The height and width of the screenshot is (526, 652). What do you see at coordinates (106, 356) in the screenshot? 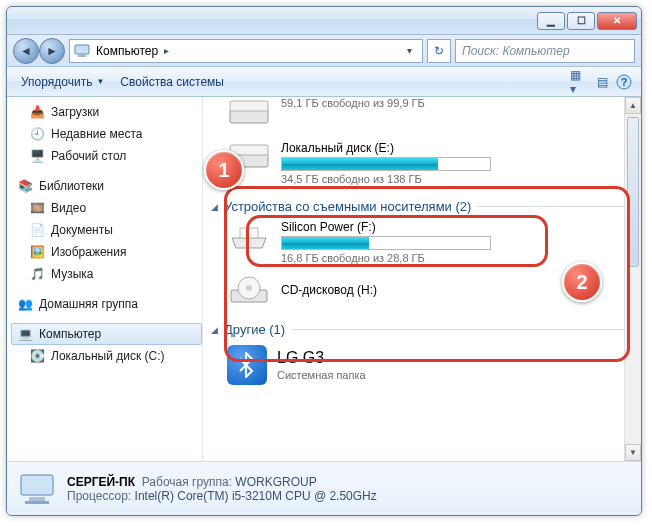
I see `nav-local-disk-c: 💽Локальный диск (C:)` at bounding box center [106, 356].